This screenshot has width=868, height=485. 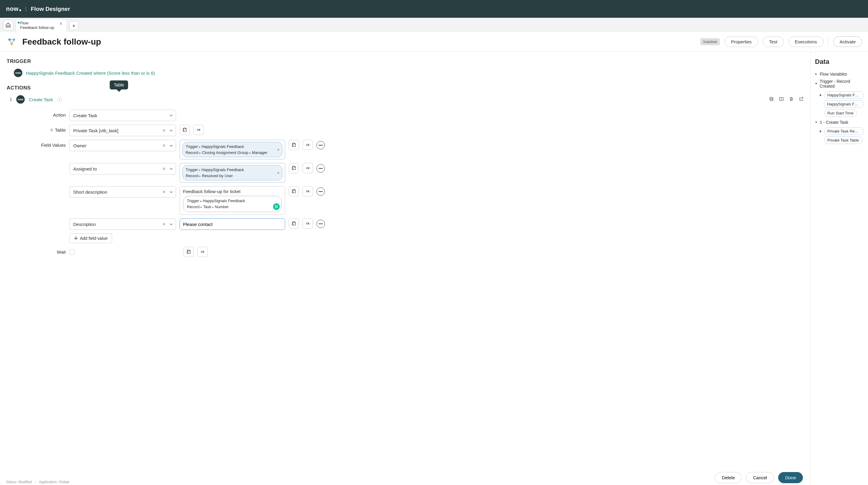 I want to click on label-table: ✳Table, so click(x=49, y=129).